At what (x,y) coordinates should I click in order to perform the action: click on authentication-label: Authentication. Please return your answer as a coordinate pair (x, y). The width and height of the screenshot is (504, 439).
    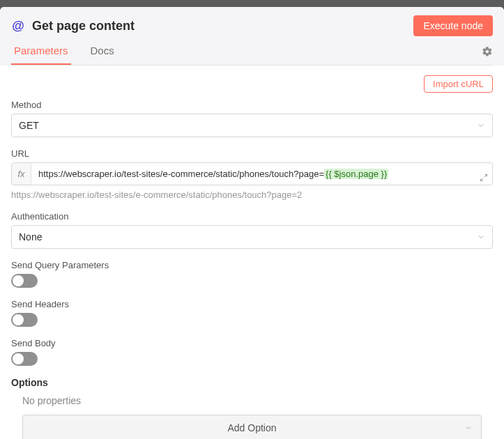
    Looking at the image, I should click on (252, 216).